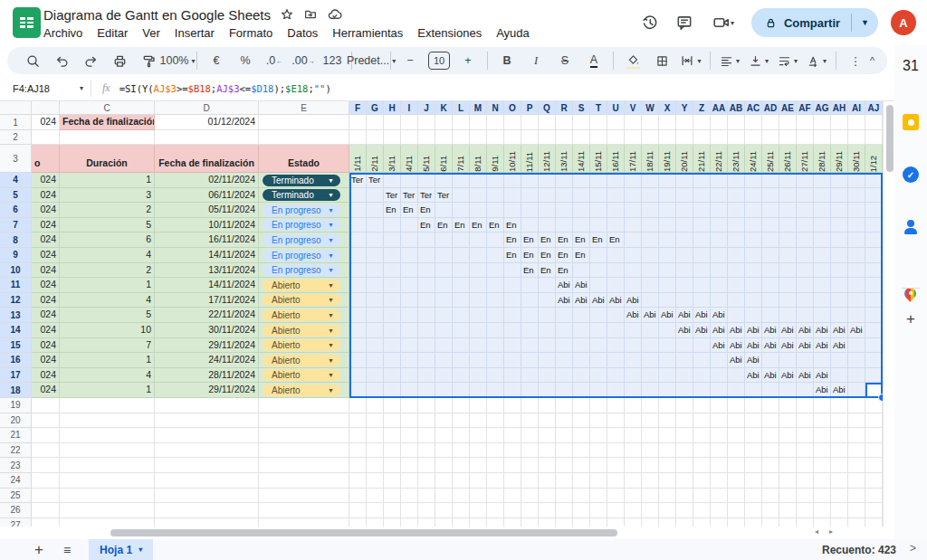 This screenshot has width=927, height=560. I want to click on column-header: AG, so click(822, 109).